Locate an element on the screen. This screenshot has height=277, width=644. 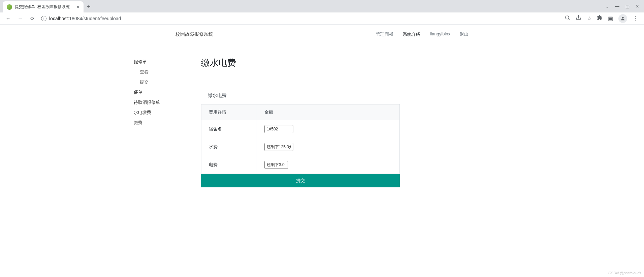
main-panel: 缴水电费 缴水电费 费用详情 金额 宿舍名 is located at coordinates (300, 122).